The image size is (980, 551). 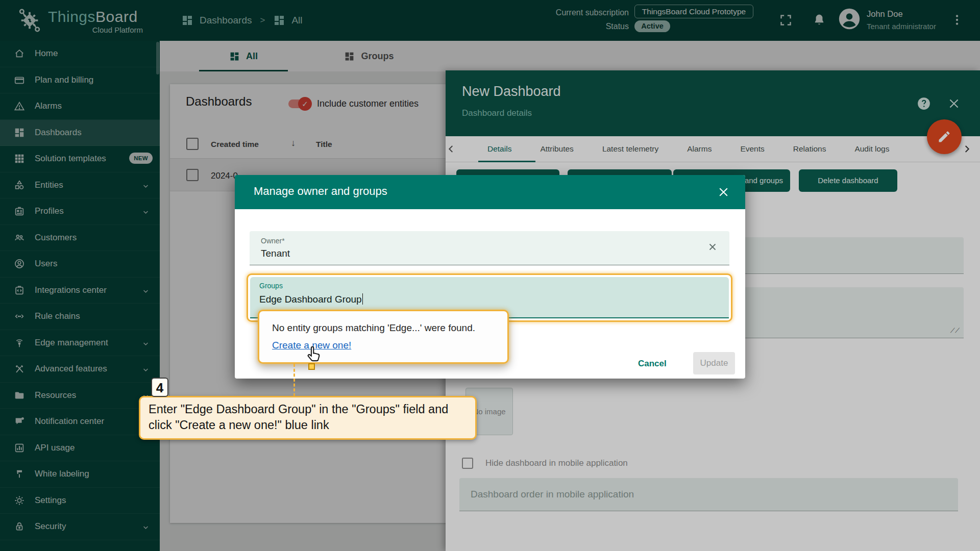 What do you see at coordinates (652, 364) in the screenshot?
I see `cancel-button: Cancel` at bounding box center [652, 364].